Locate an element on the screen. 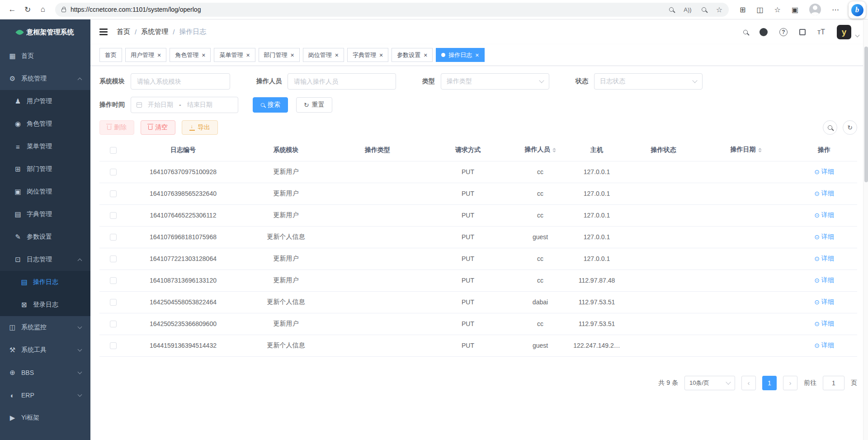 Image resolution: width=868 pixels, height=440 pixels. reset-button: ↻ 重置 is located at coordinates (314, 105).